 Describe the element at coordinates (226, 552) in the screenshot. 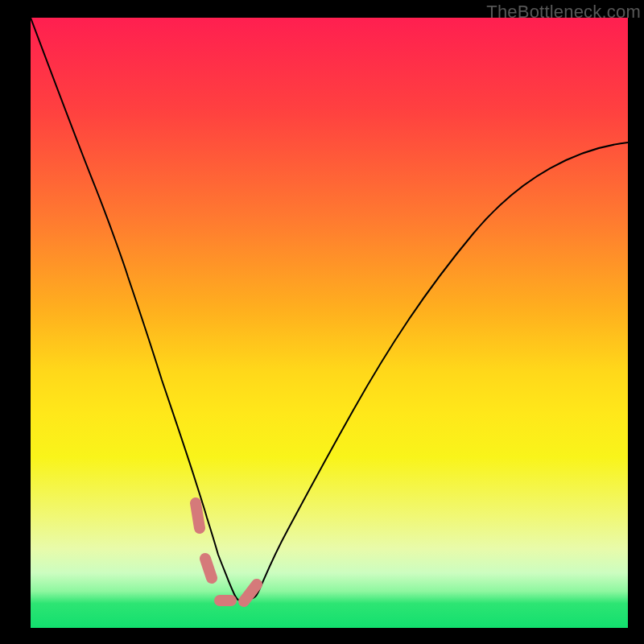

I see `bottom-marker` at that location.